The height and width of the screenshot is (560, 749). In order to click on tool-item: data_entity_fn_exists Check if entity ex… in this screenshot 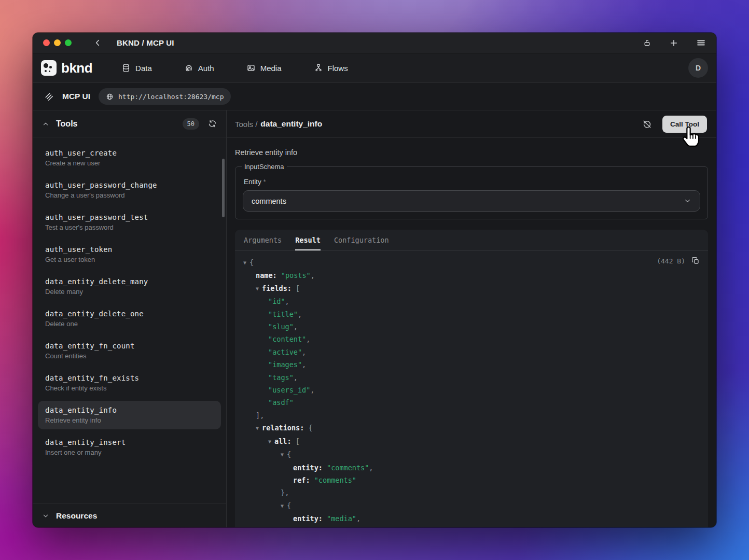, I will do `click(130, 383)`.